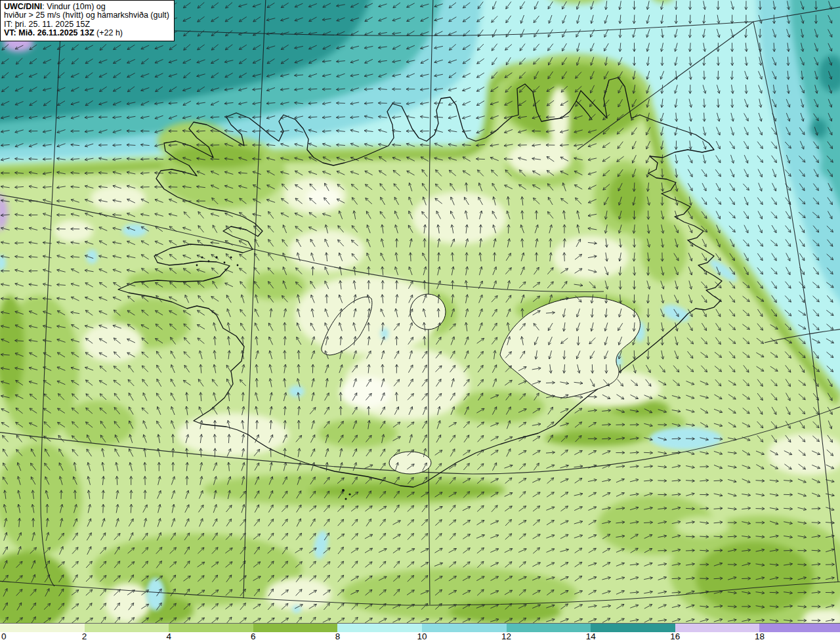 This screenshot has height=642, width=840. Describe the element at coordinates (74, 7) in the screenshot. I see `model-variable: : Vindur (10m) og` at that location.